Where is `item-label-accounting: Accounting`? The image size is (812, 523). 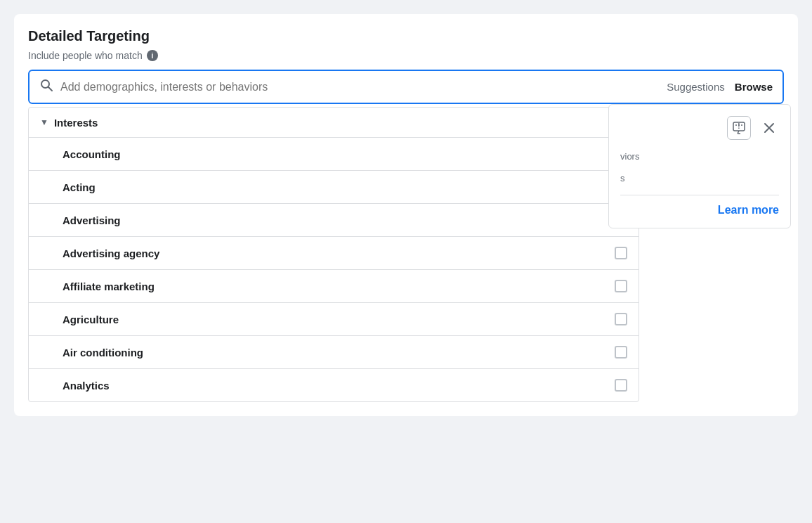 item-label-accounting: Accounting is located at coordinates (91, 155).